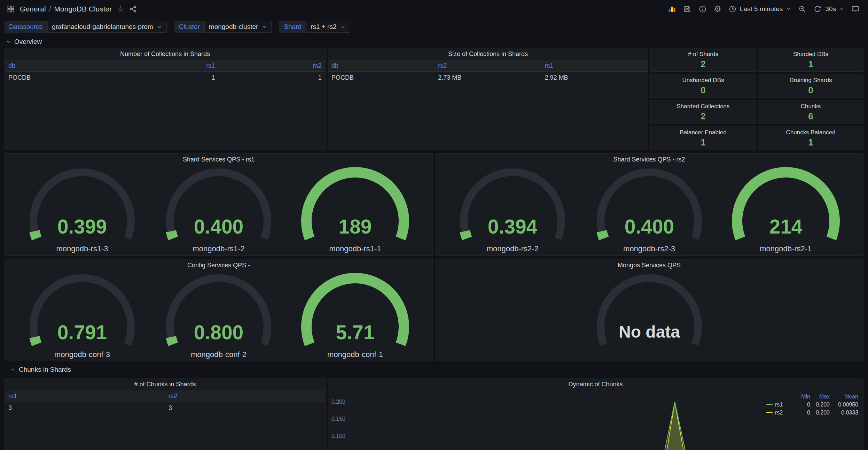 The image size is (868, 450). What do you see at coordinates (831, 9) in the screenshot?
I see `refresh-interval-label: 30s` at bounding box center [831, 9].